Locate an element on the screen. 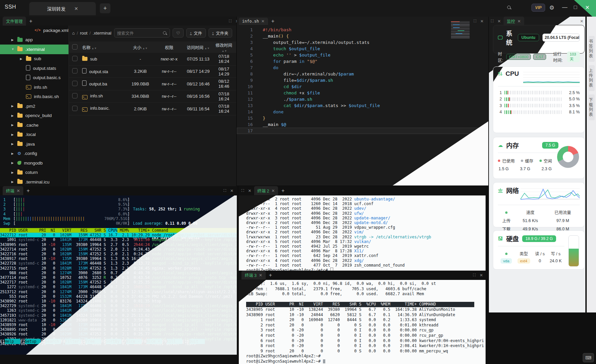 This screenshot has height=364, width=596. fkey-F7: F7Nice - is located at coordinates (132, 341).